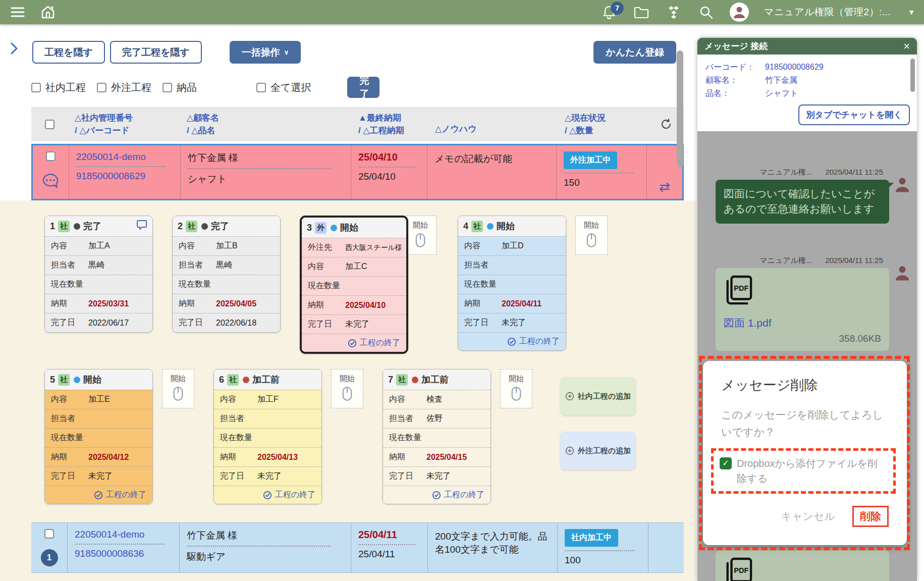 This screenshot has height=581, width=924. I want to click on field-value: 黒崎, so click(96, 266).